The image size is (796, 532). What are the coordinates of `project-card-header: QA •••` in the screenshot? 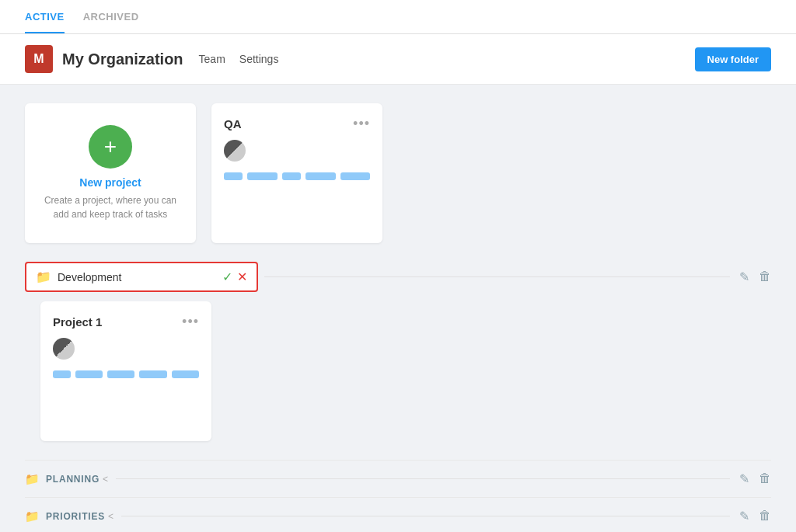 It's located at (297, 124).